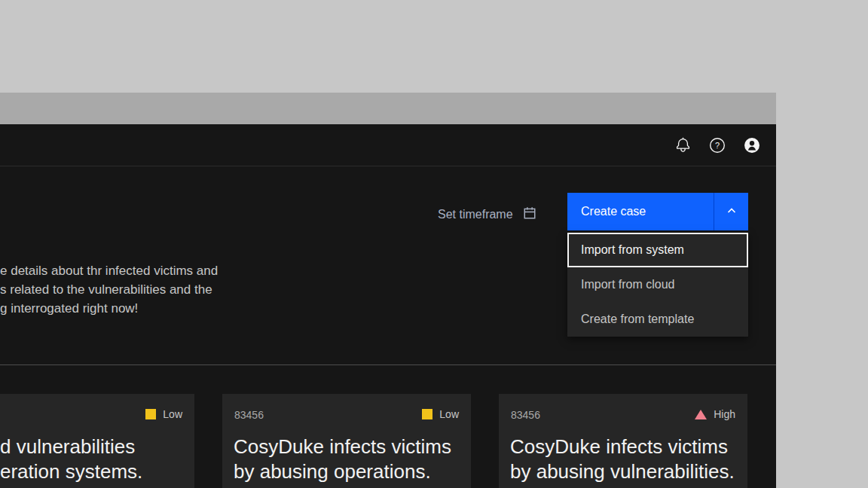 The image size is (868, 488). I want to click on app-header: ?, so click(388, 145).